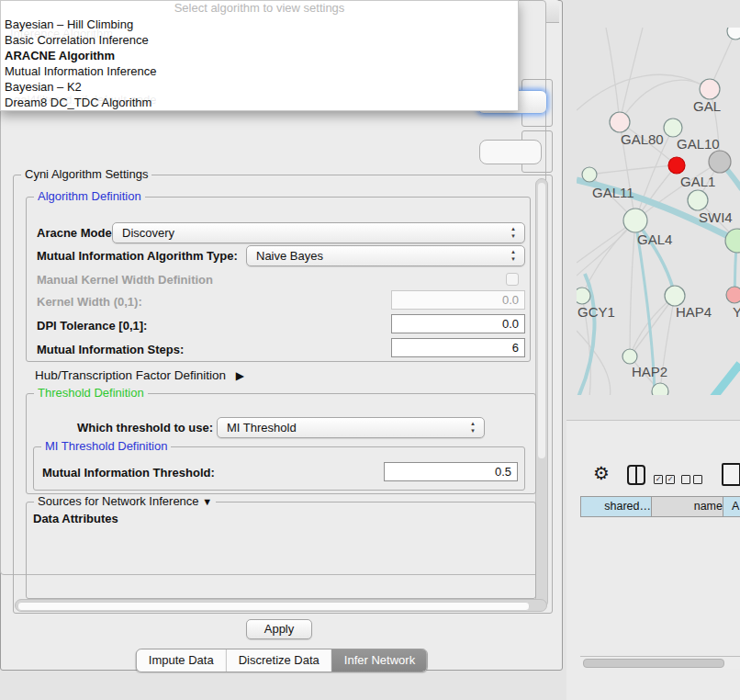 The height and width of the screenshot is (700, 740). Describe the element at coordinates (91, 393) in the screenshot. I see `threshold-definition-title: Threshold Definition` at that location.